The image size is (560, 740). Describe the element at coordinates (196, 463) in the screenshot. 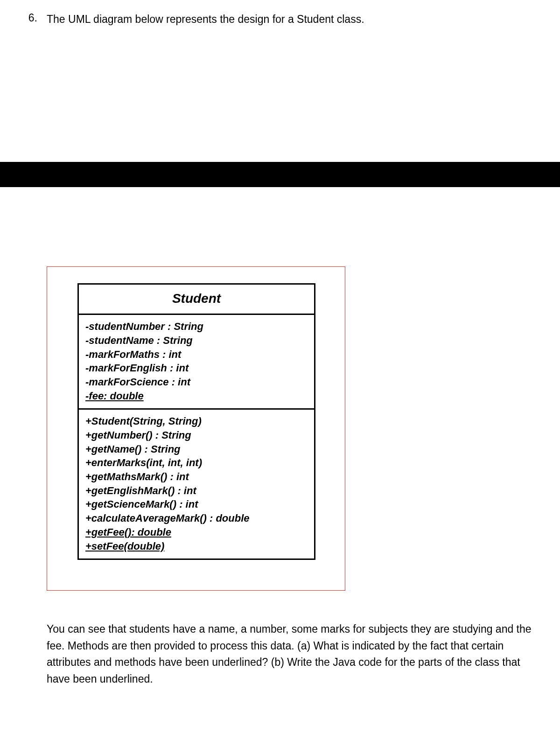

I see `uml-method-row: +enterMarks(int, int, int)` at that location.